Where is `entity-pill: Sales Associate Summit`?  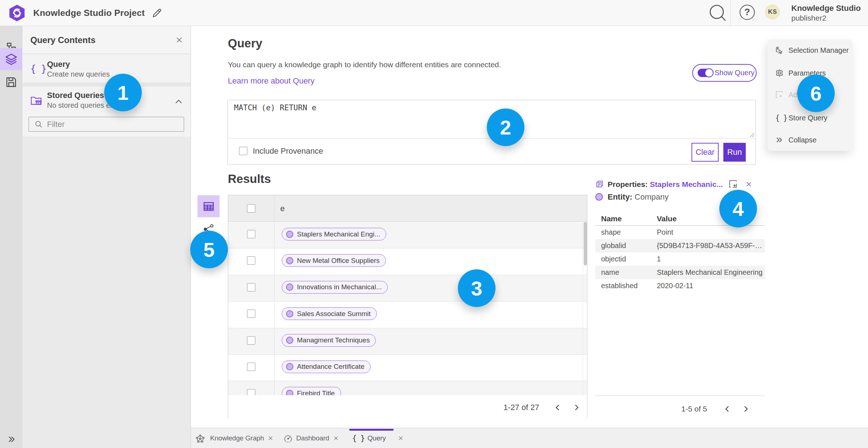
entity-pill: Sales Associate Summit is located at coordinates (329, 314).